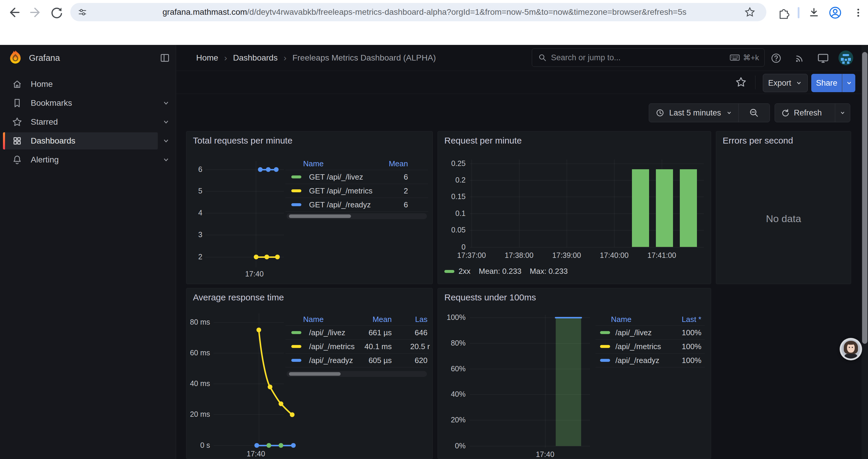 The image size is (868, 459). I want to click on legend-row: /api/_/livez 661 µs 646, so click(356, 333).